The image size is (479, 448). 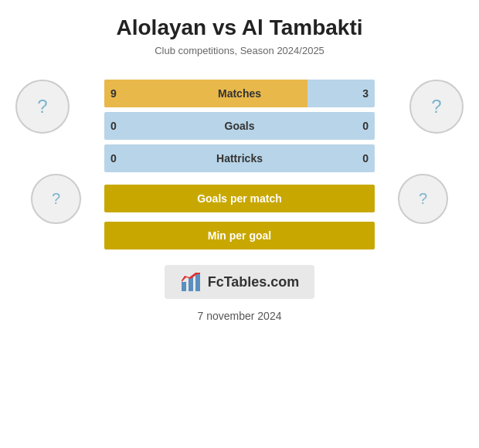 What do you see at coordinates (365, 93) in the screenshot?
I see `matches-right-value: 3` at bounding box center [365, 93].